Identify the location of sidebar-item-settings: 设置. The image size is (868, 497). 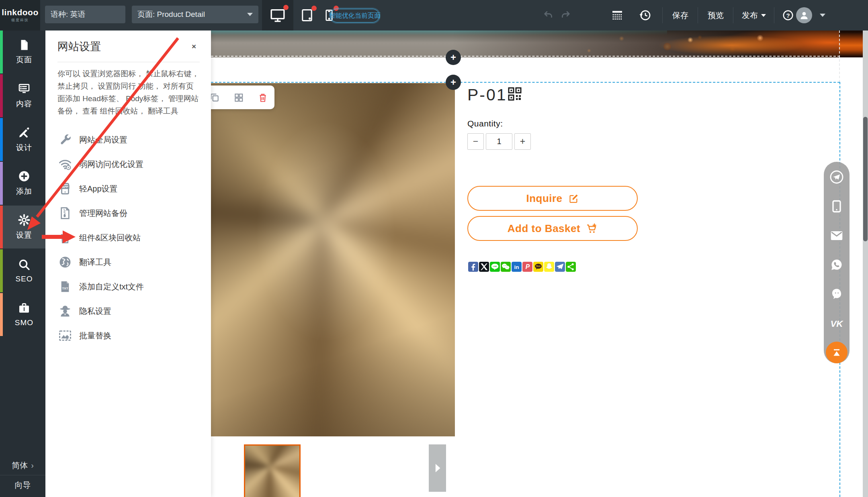
(23, 227).